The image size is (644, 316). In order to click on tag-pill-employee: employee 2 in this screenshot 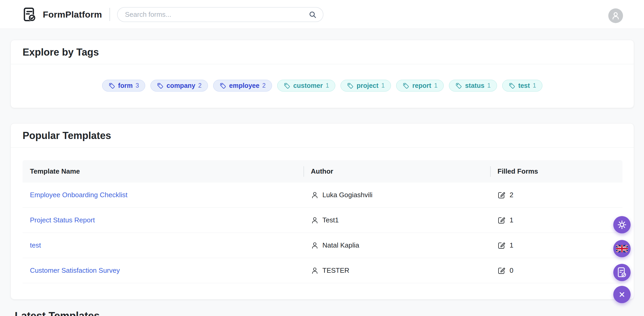, I will do `click(243, 85)`.